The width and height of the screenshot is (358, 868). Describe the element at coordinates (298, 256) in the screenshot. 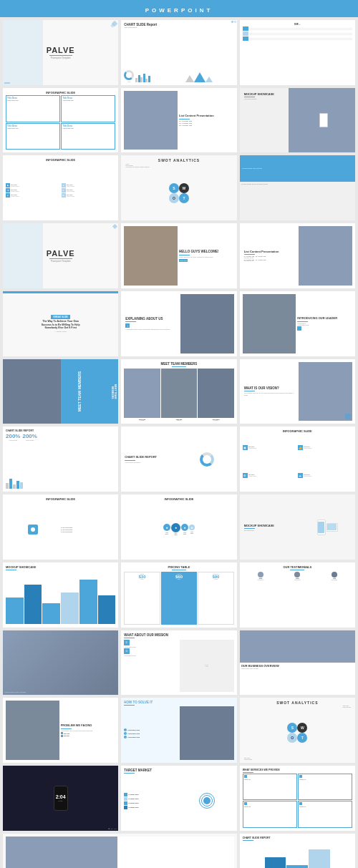

I see `slide-12-list2: List Content Presentation 01. Content Ti…` at that location.